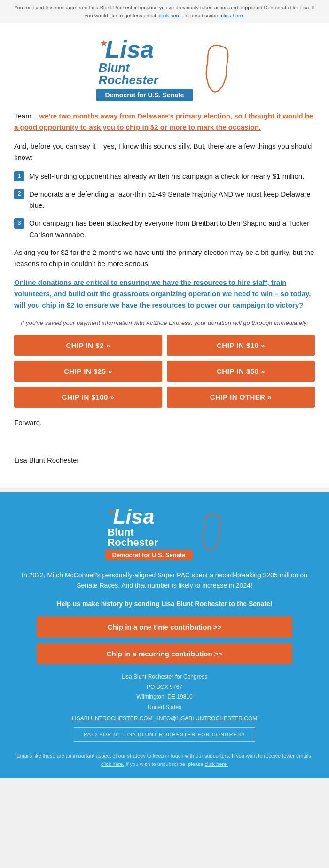 The height and width of the screenshot is (868, 329). I want to click on chip-in-10-button: CHIP IN $10 », so click(241, 345).